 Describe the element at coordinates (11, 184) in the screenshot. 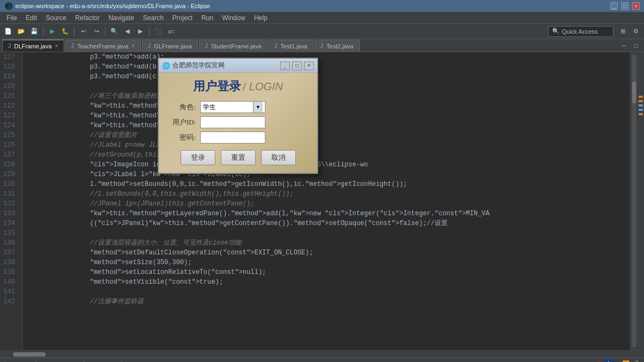

I see `line-number: 130` at that location.